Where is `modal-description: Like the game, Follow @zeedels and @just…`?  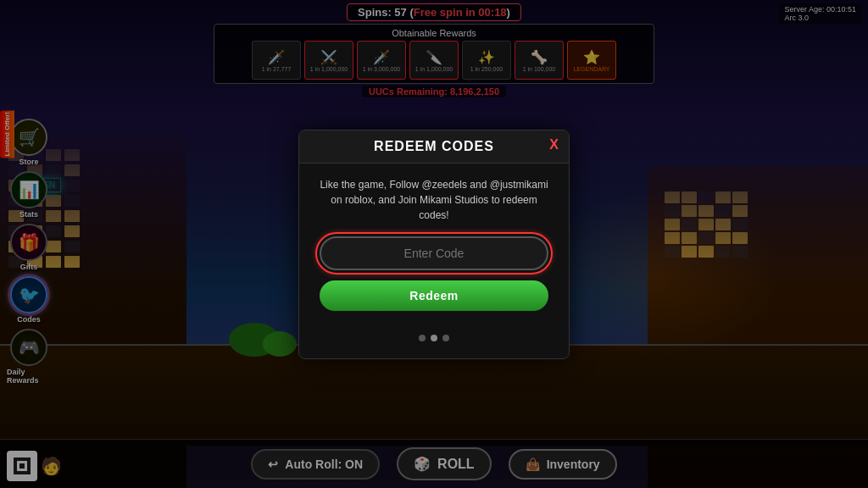 modal-description: Like the game, Follow @zeedels and @just… is located at coordinates (434, 200).